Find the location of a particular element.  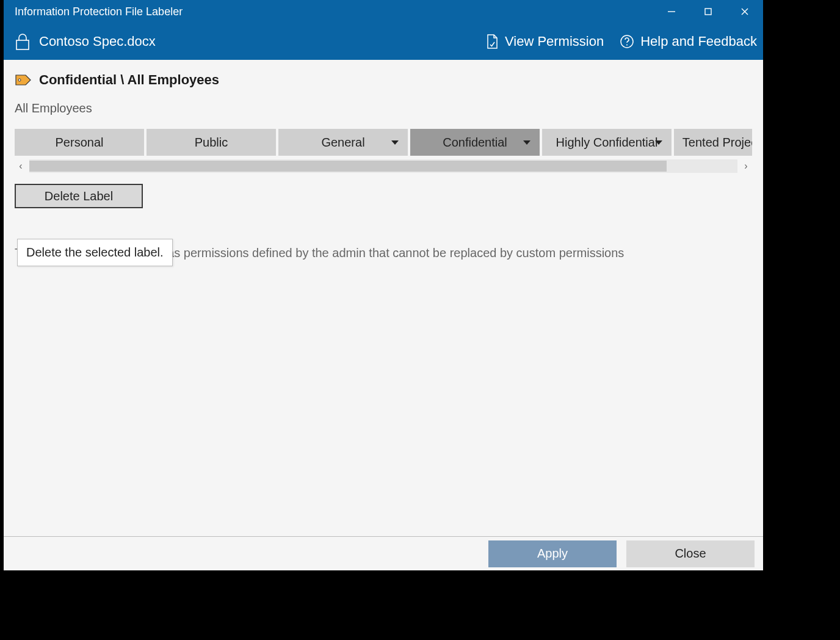

label-chip-confidential: Confidential is located at coordinates (475, 142).